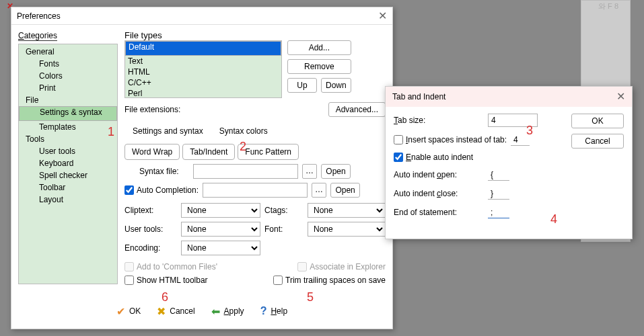  Describe the element at coordinates (38, 36) in the screenshot. I see `categories-label: Categories` at that location.